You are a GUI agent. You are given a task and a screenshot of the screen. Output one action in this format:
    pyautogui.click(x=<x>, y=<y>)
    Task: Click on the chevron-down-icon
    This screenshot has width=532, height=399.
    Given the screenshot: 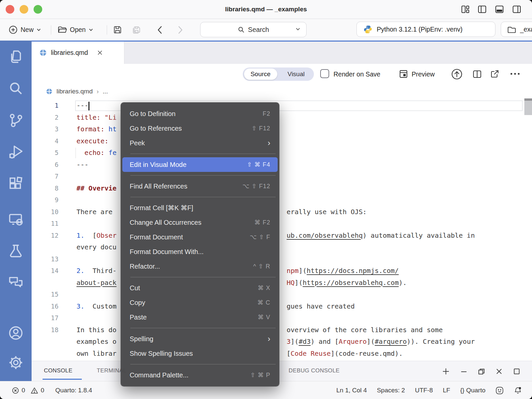 What is the action you would take?
    pyautogui.click(x=298, y=29)
    